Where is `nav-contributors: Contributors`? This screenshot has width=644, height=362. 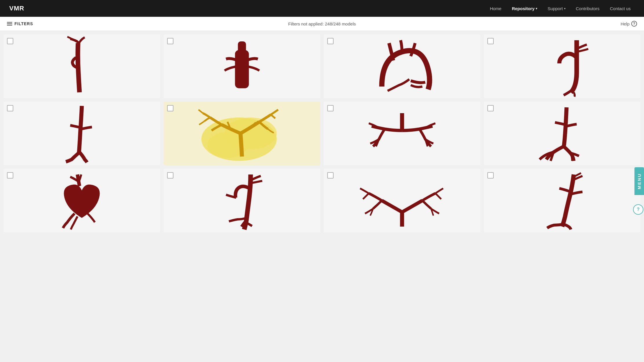 nav-contributors: Contributors is located at coordinates (588, 9).